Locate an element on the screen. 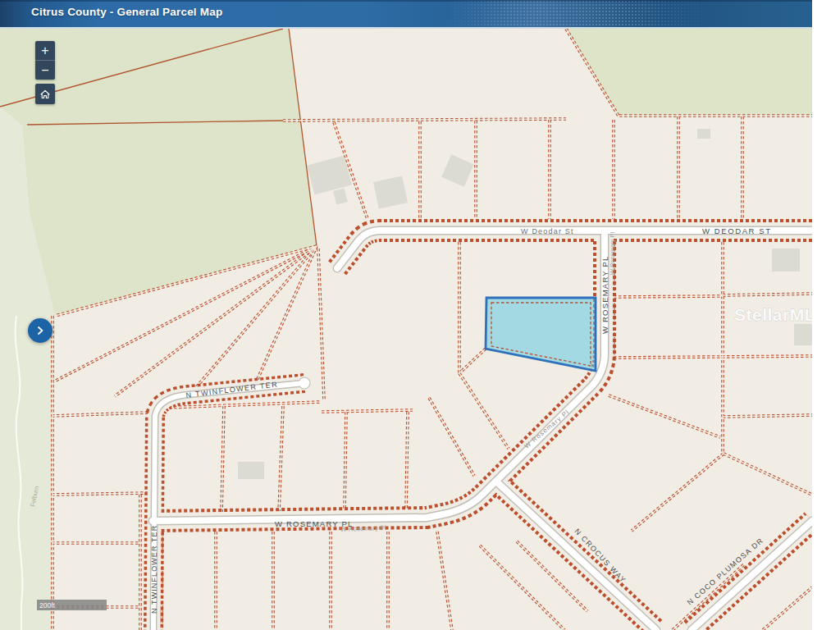 The height and width of the screenshot is (630, 840). header-top-line is located at coordinates (406, 1).